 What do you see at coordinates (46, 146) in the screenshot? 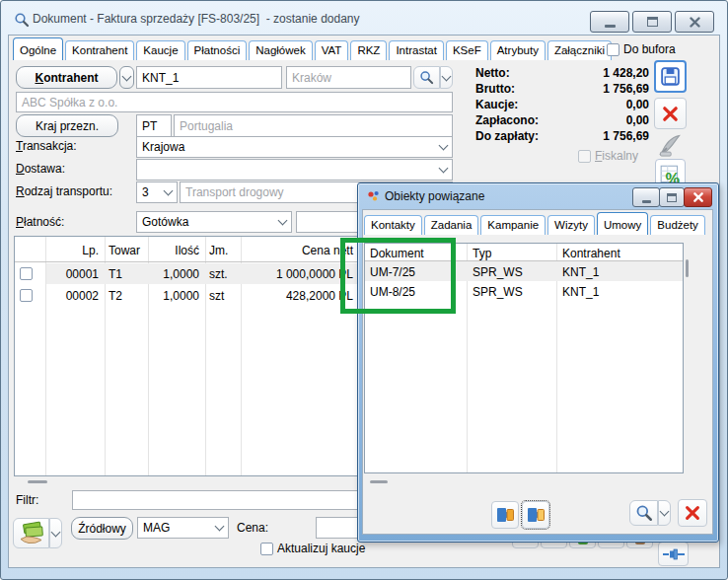
I see `transakcja-label: Transakcja:` at bounding box center [46, 146].